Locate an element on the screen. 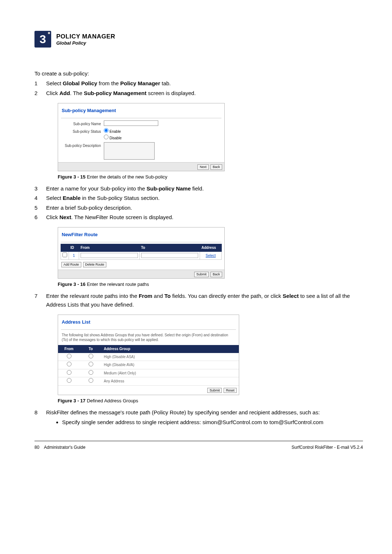 Image resolution: width=392 pixels, height=554 pixels. figure-3-17: Address List The following list shows Ad… is located at coordinates (211, 360).